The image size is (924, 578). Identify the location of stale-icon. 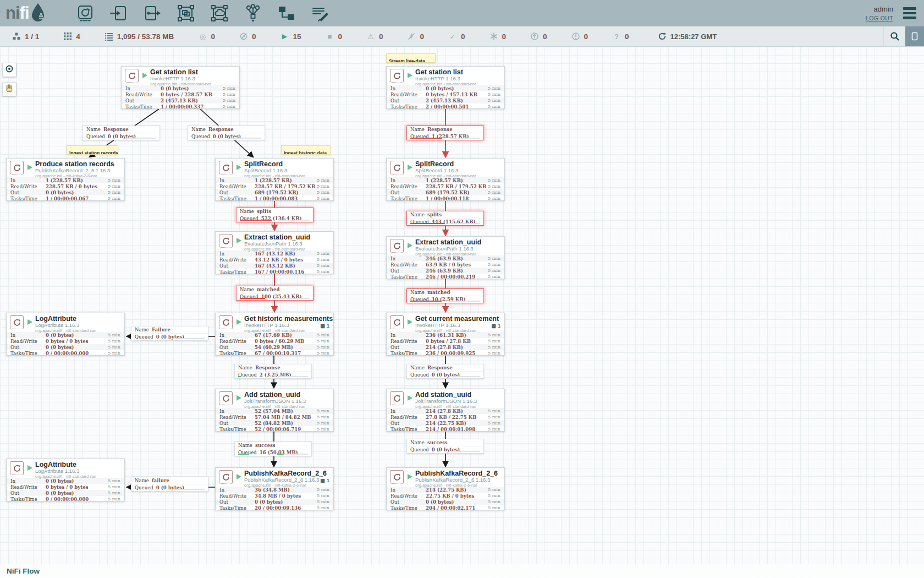
(535, 36).